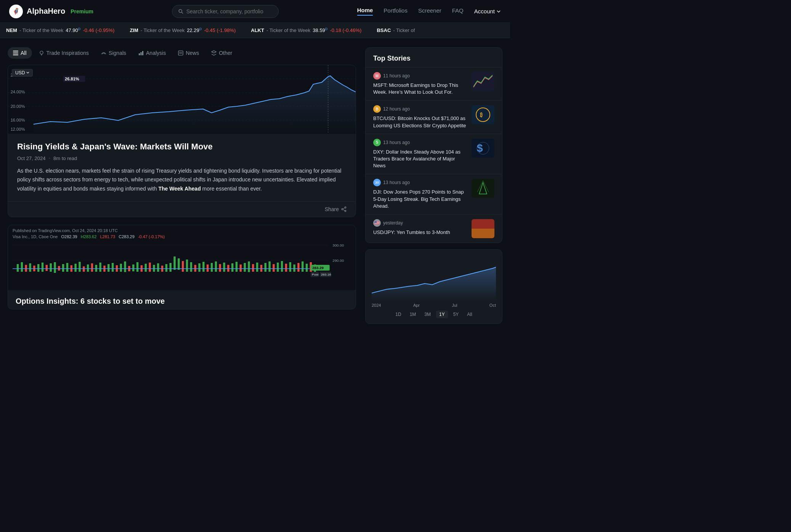  I want to click on tab-signals-label: Signals, so click(117, 53).